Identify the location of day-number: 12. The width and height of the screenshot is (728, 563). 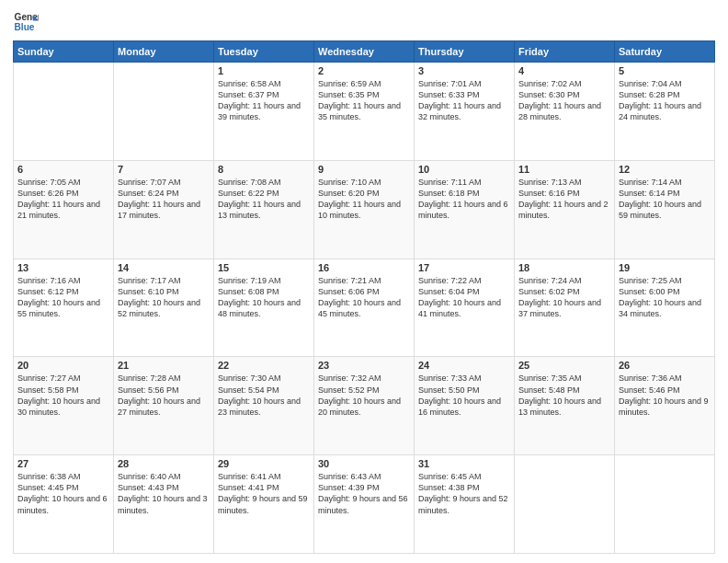
(665, 169).